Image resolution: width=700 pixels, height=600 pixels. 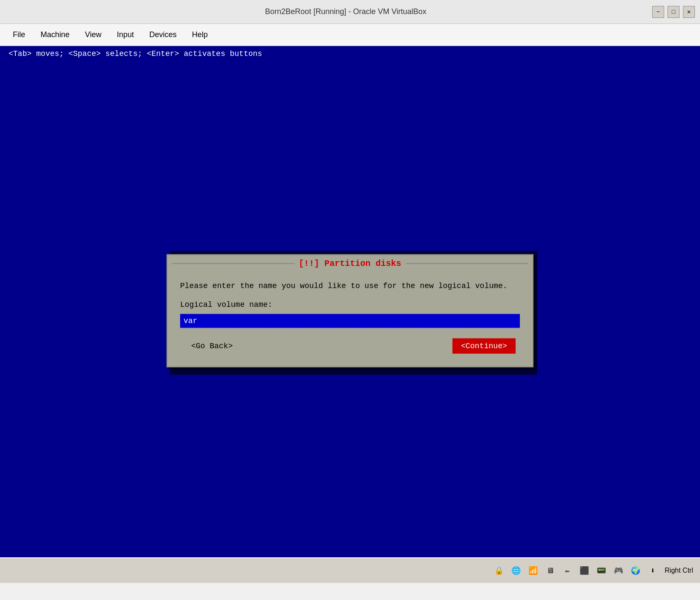 What do you see at coordinates (350, 286) in the screenshot?
I see `dialog-description: Please enter the name you would like to …` at bounding box center [350, 286].